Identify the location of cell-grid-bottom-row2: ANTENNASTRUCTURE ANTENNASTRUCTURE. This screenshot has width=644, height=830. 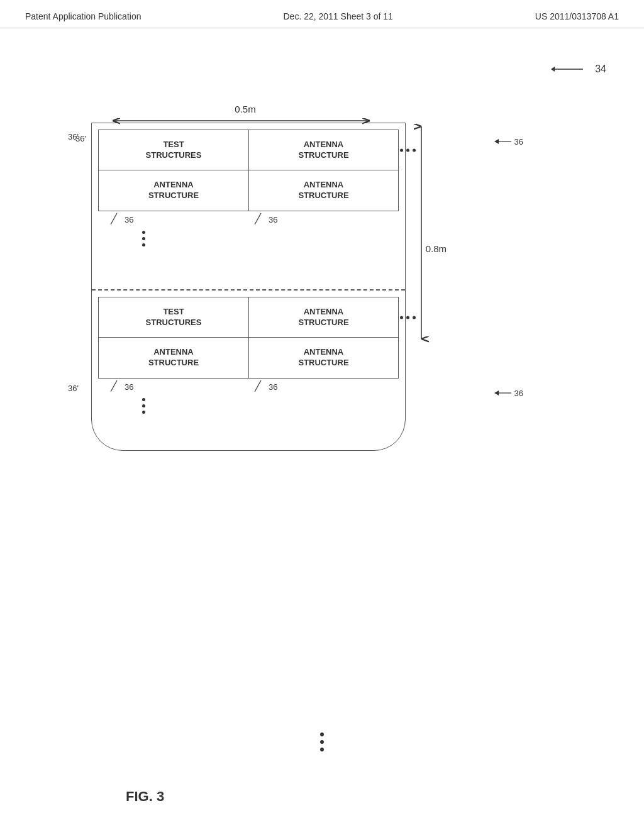
(248, 358).